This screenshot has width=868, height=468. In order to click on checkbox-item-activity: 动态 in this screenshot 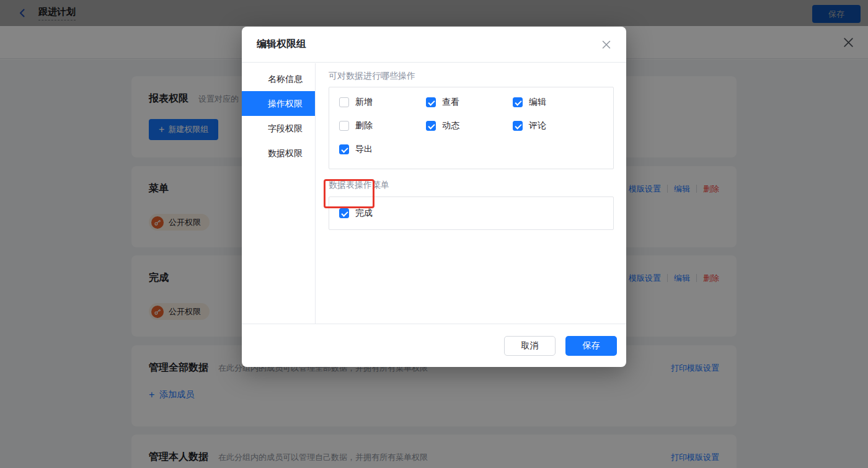, I will do `click(469, 126)`.